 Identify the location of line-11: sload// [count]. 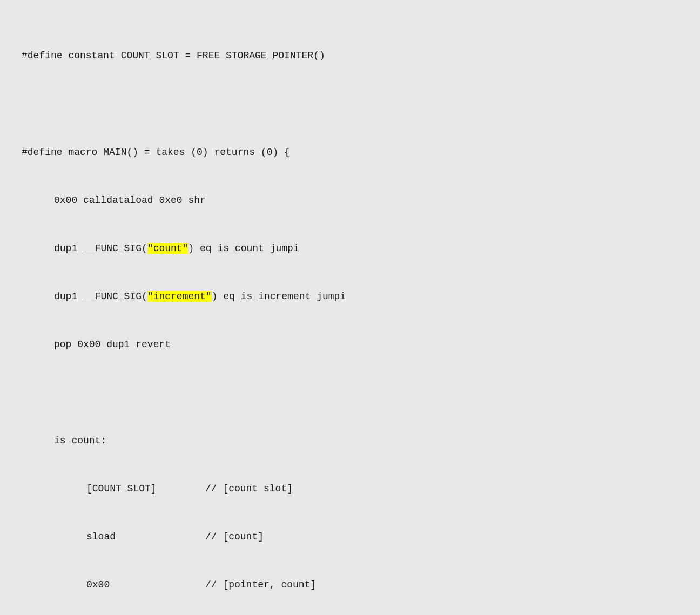
(350, 537).